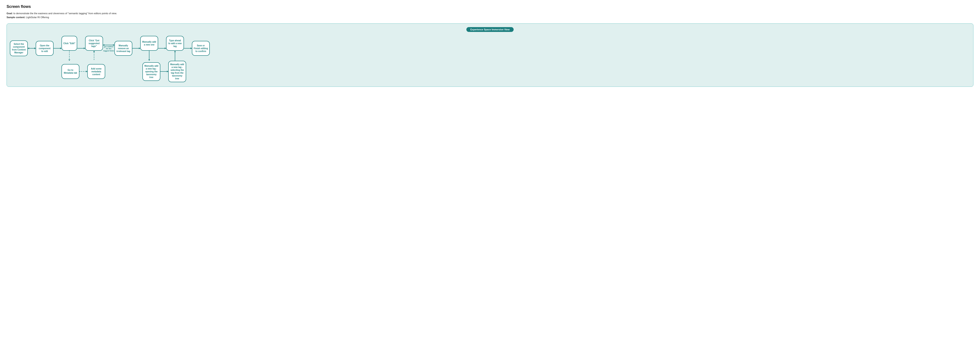 The height and width of the screenshot is (362, 980). Describe the element at coordinates (201, 49) in the screenshot. I see `node-save: Save or Finish editing to confirm` at that location.